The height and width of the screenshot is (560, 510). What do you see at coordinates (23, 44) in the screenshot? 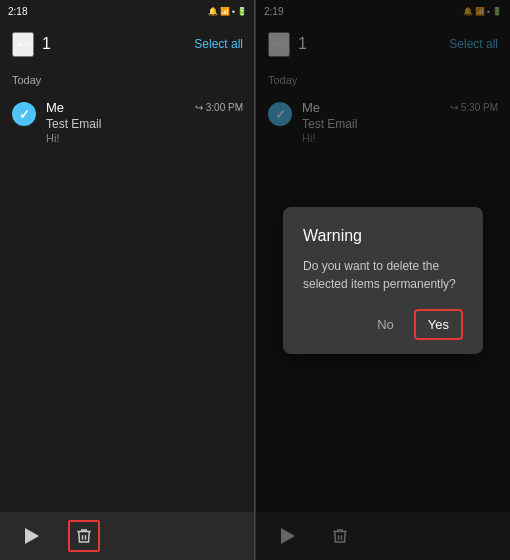
I see `left-back-button: ←` at bounding box center [23, 44].